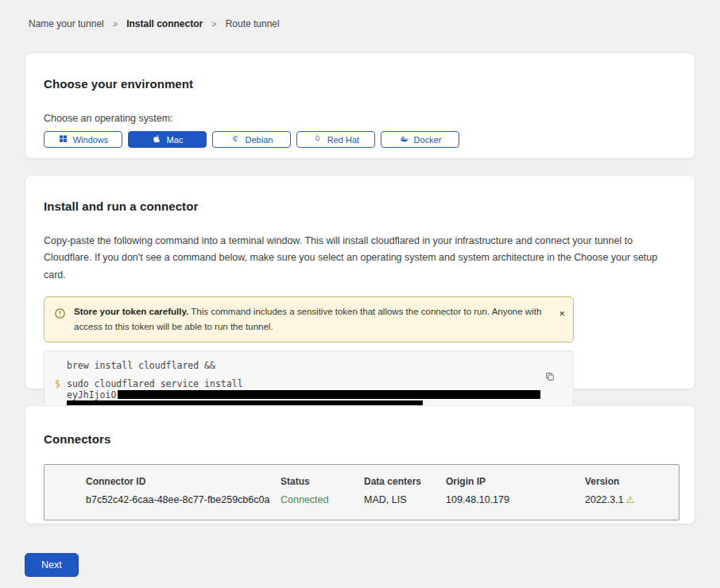 This screenshot has height=588, width=720. I want to click on os-button-label: Debian, so click(259, 140).